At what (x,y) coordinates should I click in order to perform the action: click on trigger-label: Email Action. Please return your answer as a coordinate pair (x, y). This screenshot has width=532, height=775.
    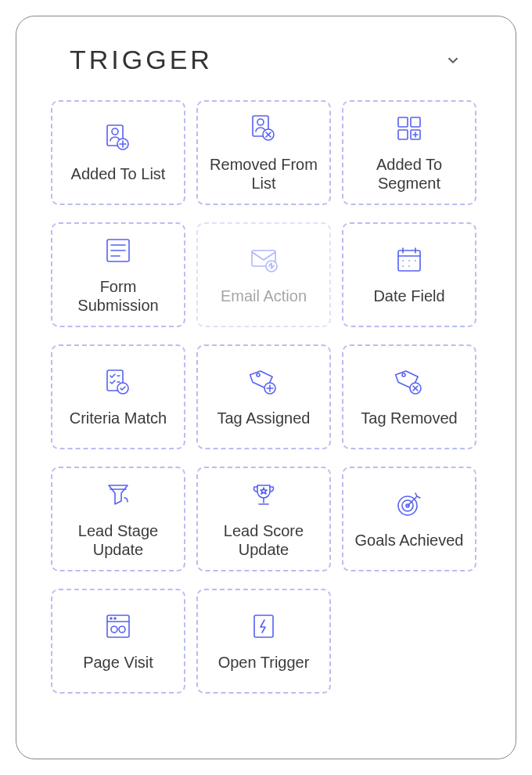
    Looking at the image, I should click on (264, 296).